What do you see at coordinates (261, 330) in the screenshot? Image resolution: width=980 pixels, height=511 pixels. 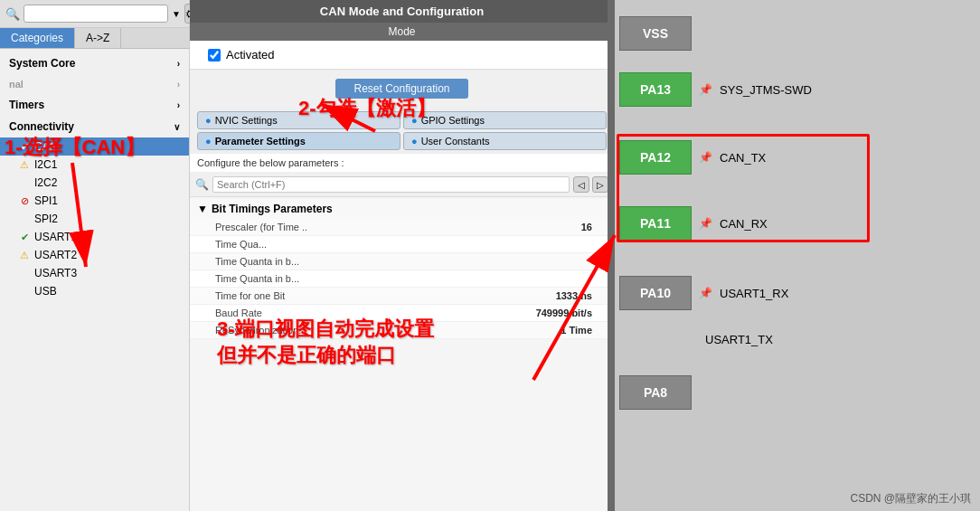 I see `param-name: ReSynchronization...` at bounding box center [261, 330].